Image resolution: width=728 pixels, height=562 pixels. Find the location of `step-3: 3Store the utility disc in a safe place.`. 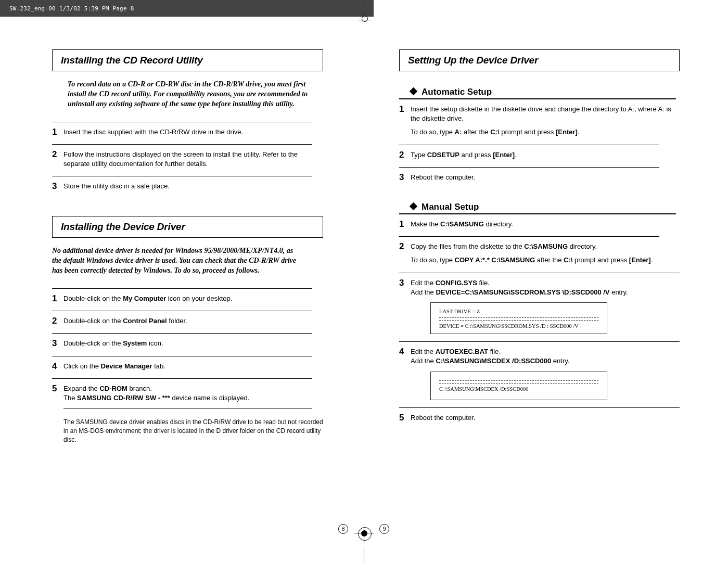

step-3: 3Store the utility disc in a safe place. is located at coordinates (187, 186).